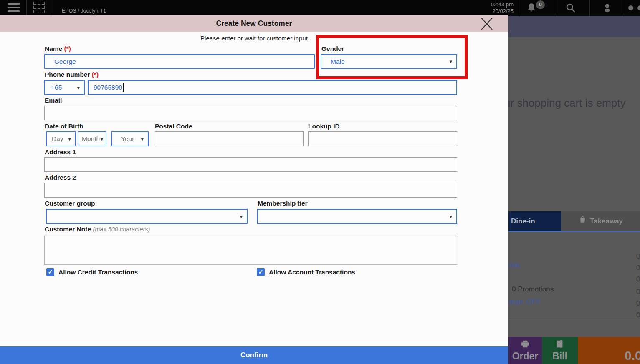  Describe the element at coordinates (174, 126) in the screenshot. I see `postal-code-label: Postal Code` at that location.